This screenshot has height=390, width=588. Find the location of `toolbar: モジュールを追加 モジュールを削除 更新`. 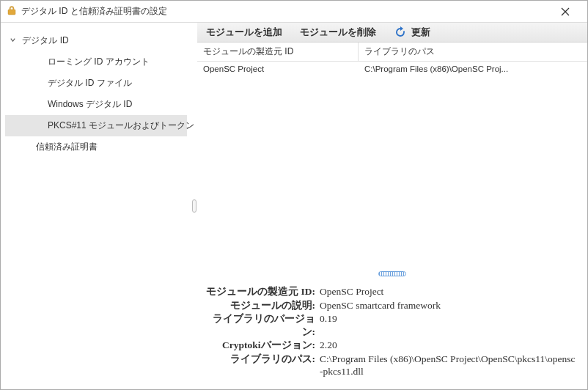

toolbar: モジュールを追加 モジュールを削除 更新 is located at coordinates (392, 32).